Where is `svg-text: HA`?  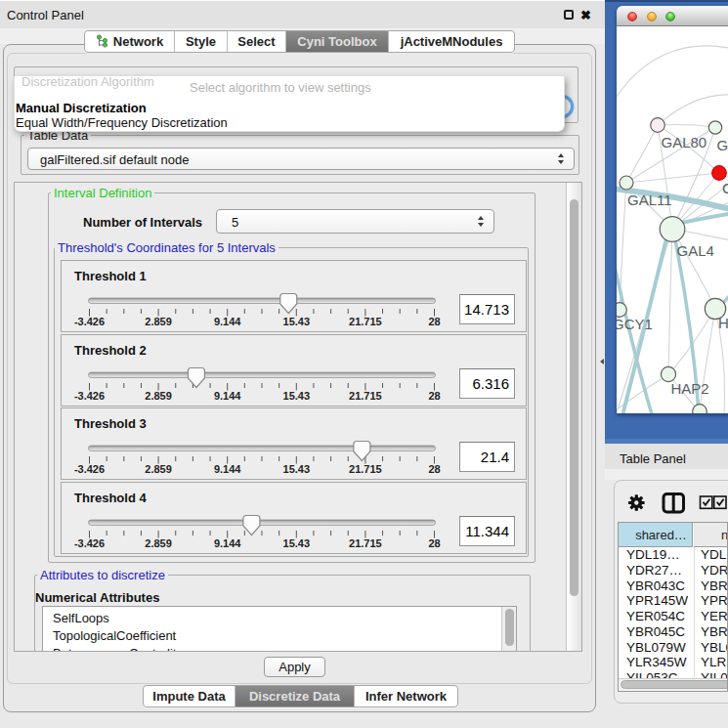
svg-text: HA is located at coordinates (723, 322).